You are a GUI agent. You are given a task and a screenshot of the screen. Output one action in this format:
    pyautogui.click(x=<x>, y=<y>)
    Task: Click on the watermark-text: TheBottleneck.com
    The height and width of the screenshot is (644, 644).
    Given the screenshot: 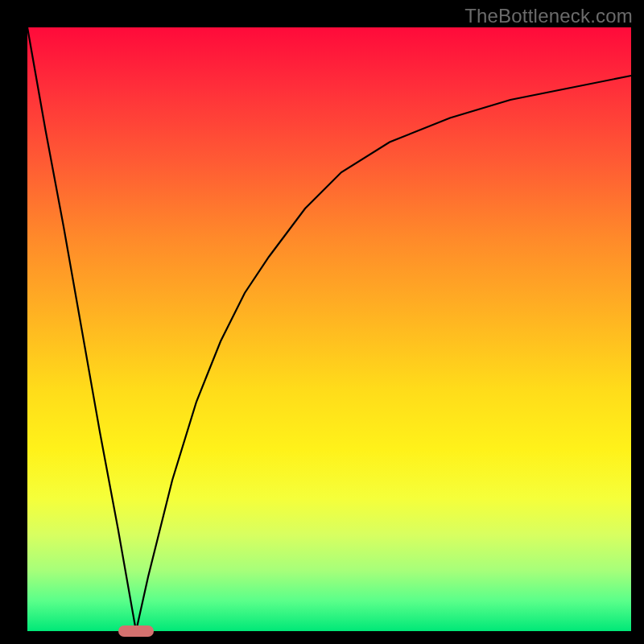 What is the action you would take?
    pyautogui.click(x=549, y=16)
    